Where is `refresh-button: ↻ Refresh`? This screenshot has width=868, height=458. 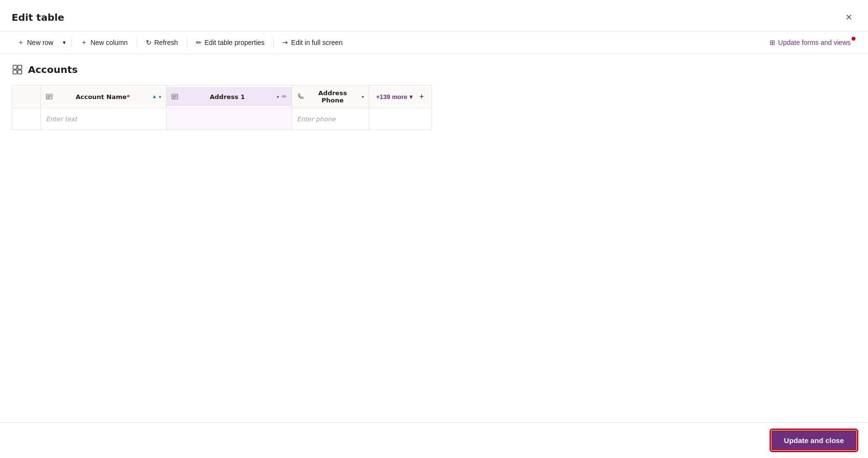
refresh-button: ↻ Refresh is located at coordinates (162, 43).